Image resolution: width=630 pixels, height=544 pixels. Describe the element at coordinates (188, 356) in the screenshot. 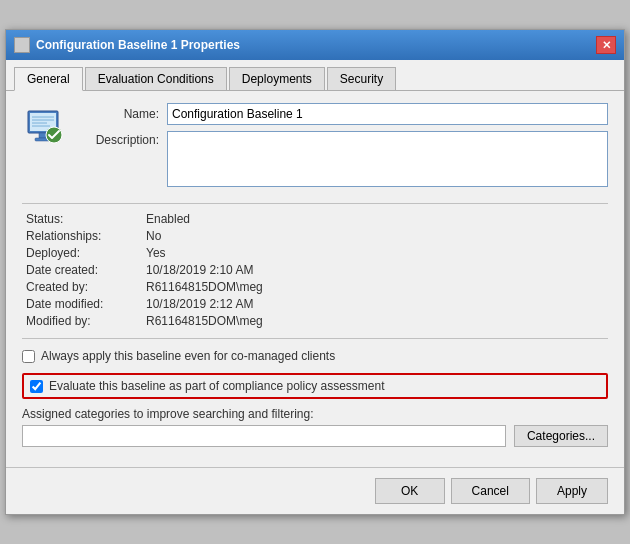

I see `always-apply-label: Always apply this baseline even for co-m…` at that location.